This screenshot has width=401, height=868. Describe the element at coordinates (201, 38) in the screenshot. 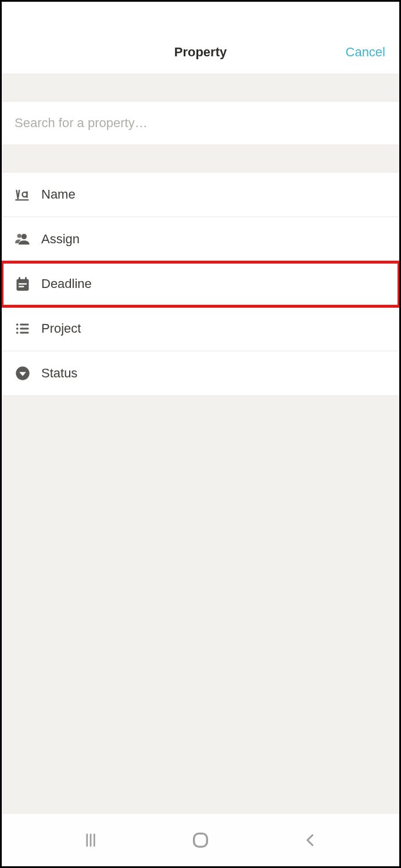

I see `header: Property Cancel` at that location.